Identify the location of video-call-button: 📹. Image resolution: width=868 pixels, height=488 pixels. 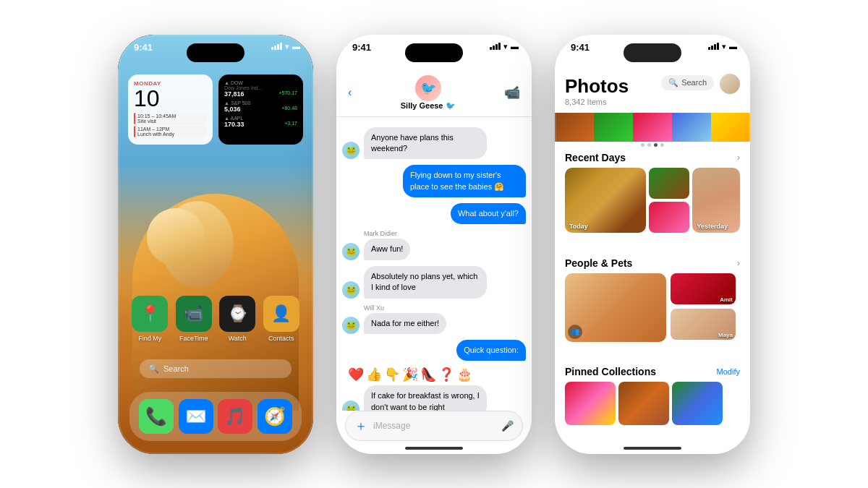
(512, 93).